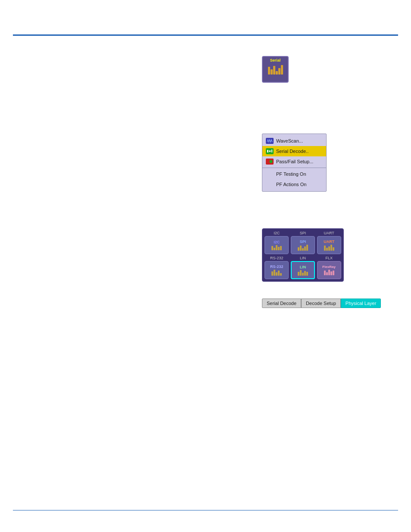 The height and width of the screenshot is (532, 411). I want to click on protocol-cell-i2c: I2C I2C, so click(277, 243).